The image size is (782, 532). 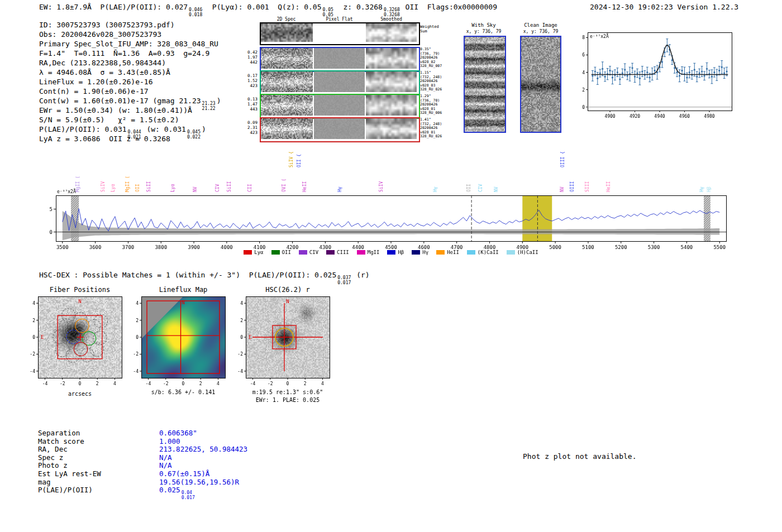 What do you see at coordinates (107, 25) in the screenshot?
I see `text-segment: ID: 3007523793 (3007523793.pdf)` at bounding box center [107, 25].